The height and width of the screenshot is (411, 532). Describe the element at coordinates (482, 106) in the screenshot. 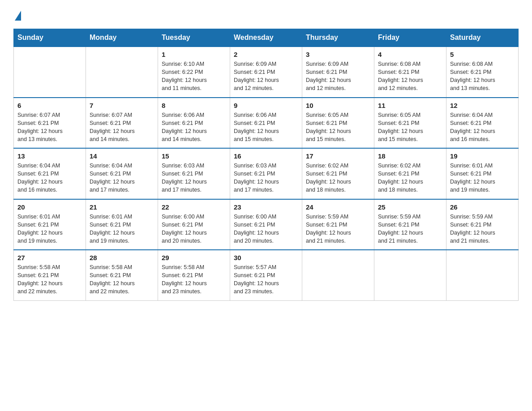

I see `day-number: 12` at that location.